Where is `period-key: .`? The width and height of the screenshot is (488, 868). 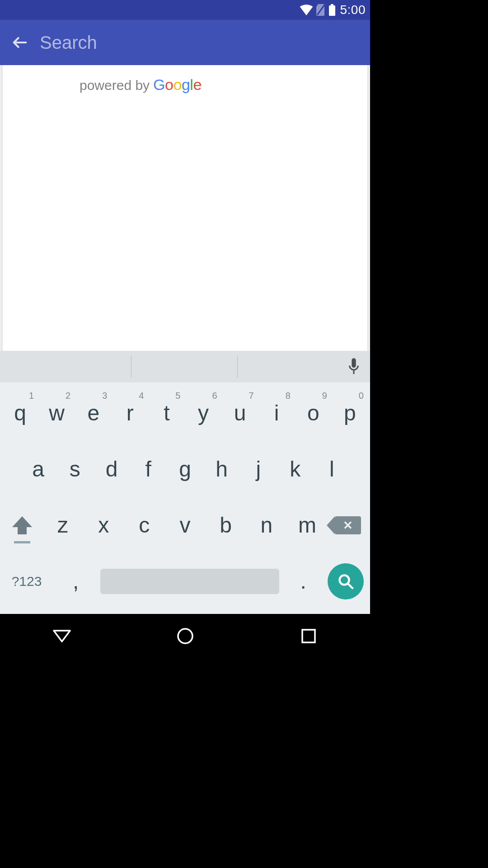
period-key: . is located at coordinates (303, 581).